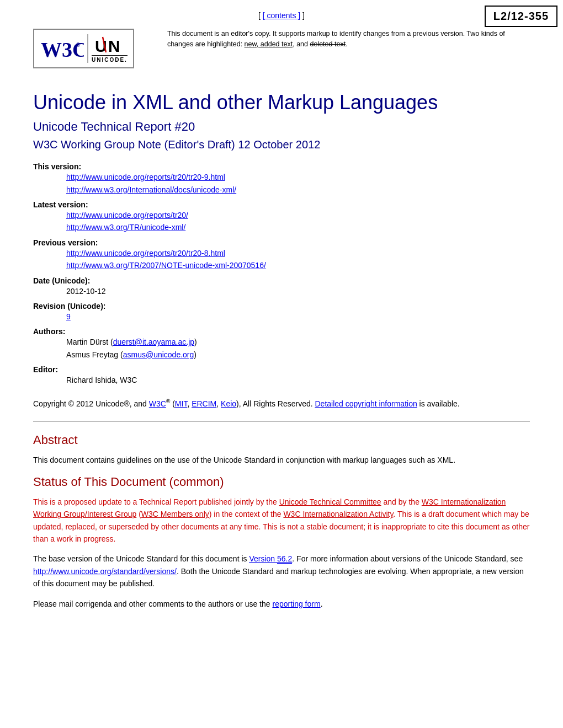 The image size is (563, 728). I want to click on editor-value: Richard Ishida, W3C, so click(298, 380).